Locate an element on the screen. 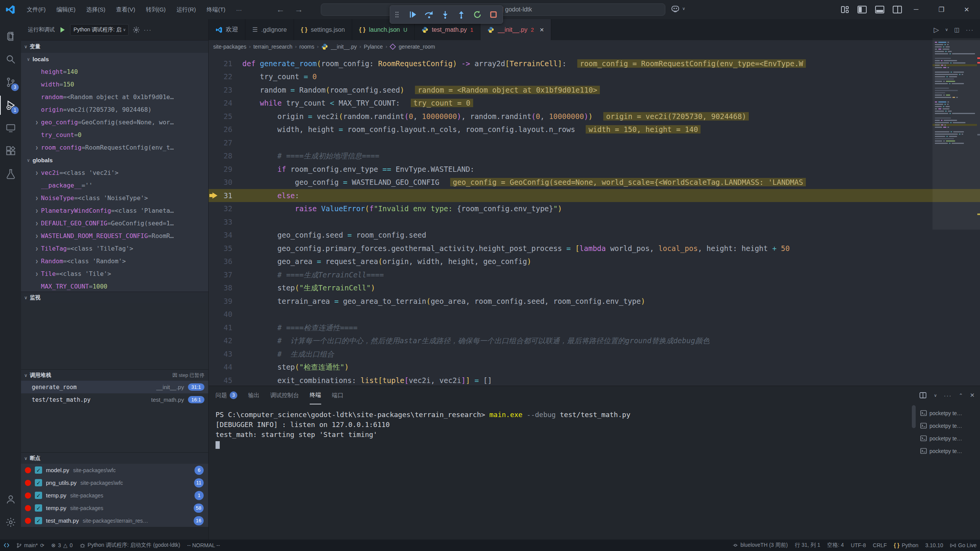  statusbar-go-live: Go Live is located at coordinates (963, 545).